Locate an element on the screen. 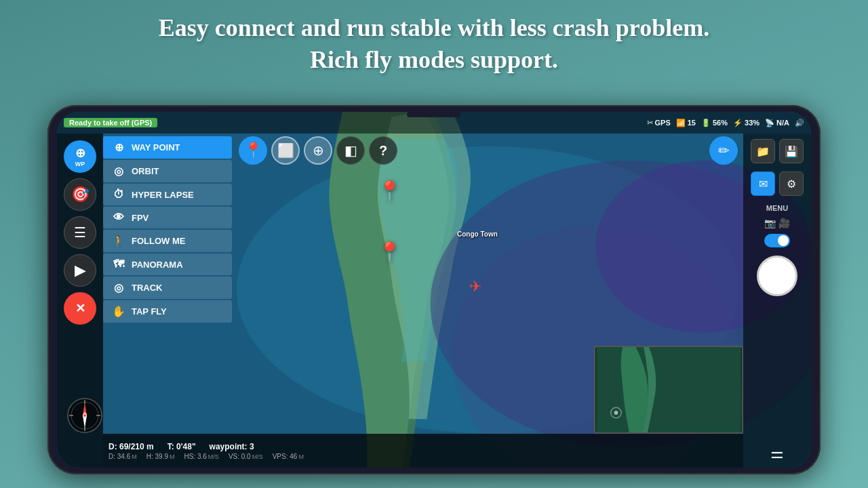 The width and height of the screenshot is (868, 488). pen-button: ✏ is located at coordinates (724, 150).